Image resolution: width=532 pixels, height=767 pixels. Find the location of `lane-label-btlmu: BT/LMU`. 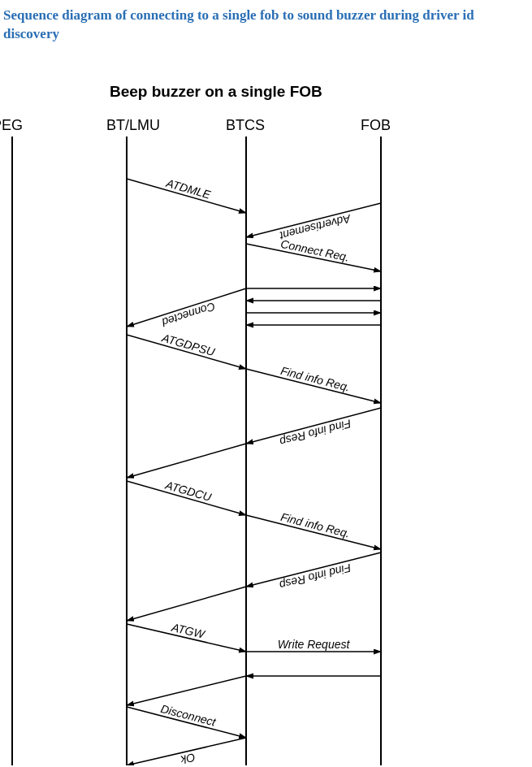

lane-label-btlmu: BT/LMU is located at coordinates (133, 125).